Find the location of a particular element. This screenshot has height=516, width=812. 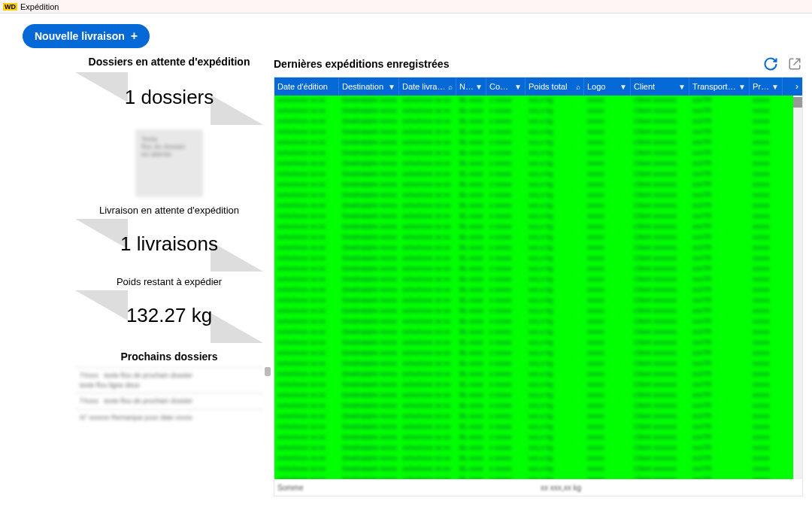

column-header: Transporteur▼ is located at coordinates (720, 87).